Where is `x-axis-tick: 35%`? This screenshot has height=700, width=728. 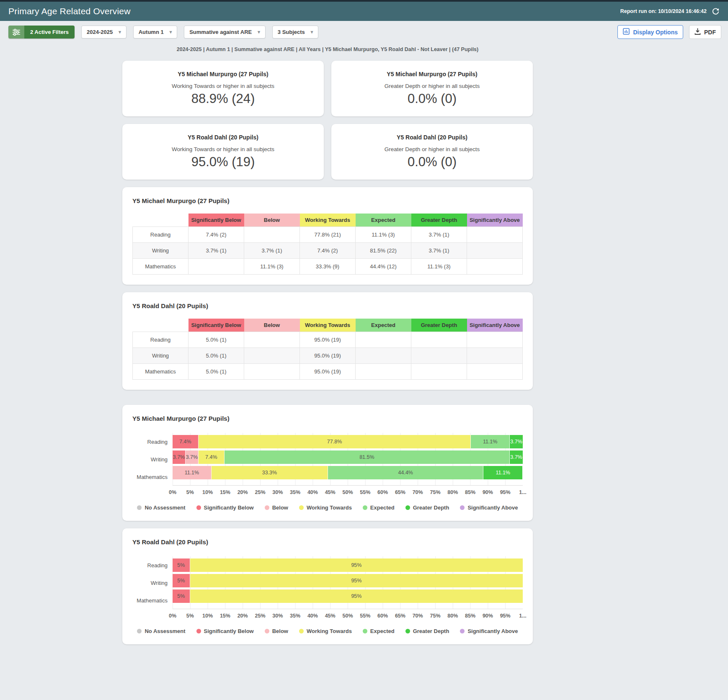 x-axis-tick: 35% is located at coordinates (295, 616).